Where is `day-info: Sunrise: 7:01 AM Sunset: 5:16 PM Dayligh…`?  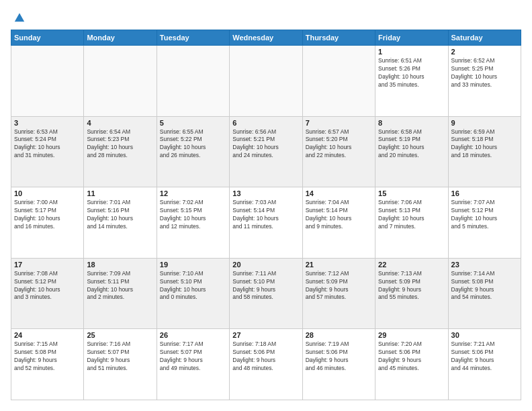
day-info: Sunrise: 7:01 AM Sunset: 5:16 PM Dayligh… is located at coordinates (120, 215).